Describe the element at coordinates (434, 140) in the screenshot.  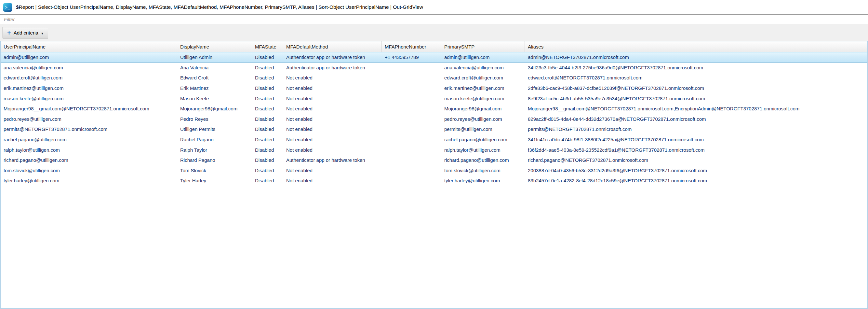
I see `table-row: rachel.pagano@utilligen.comRachel Pagano…` at that location.